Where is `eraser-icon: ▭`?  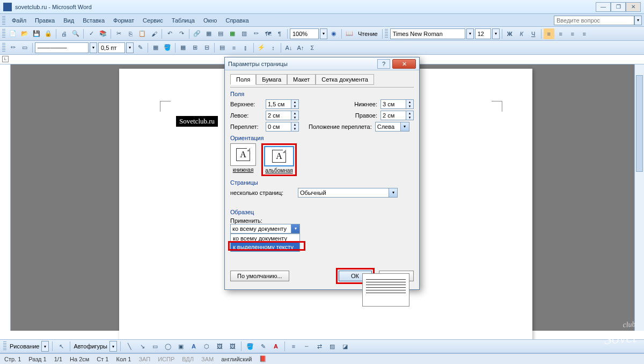 eraser-icon: ▭ is located at coordinates (25, 48).